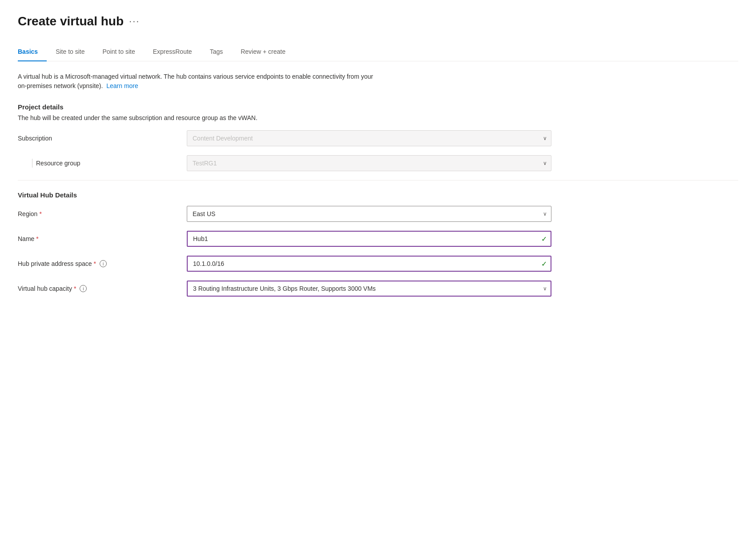 Image resolution: width=756 pixels, height=554 pixels. What do you see at coordinates (32, 52) in the screenshot?
I see `tab-basics: Basics` at bounding box center [32, 52].